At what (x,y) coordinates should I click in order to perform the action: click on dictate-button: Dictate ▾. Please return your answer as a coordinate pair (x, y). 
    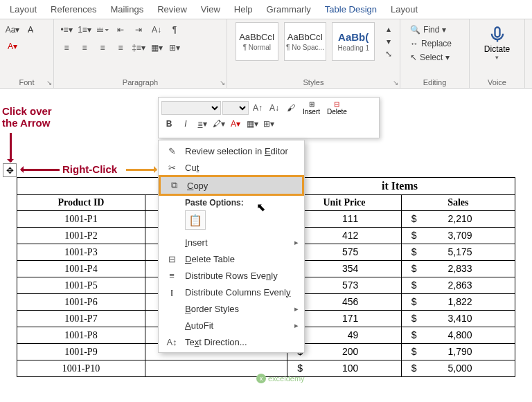
    Looking at the image, I should click on (497, 43).